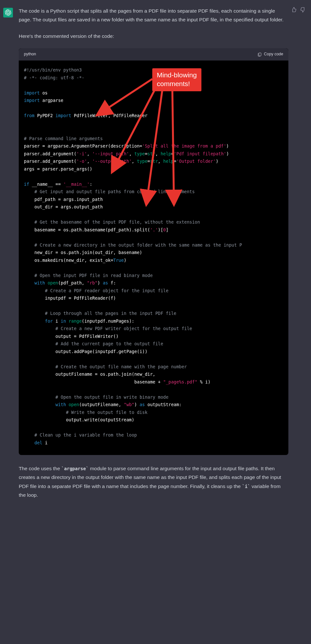  Describe the element at coordinates (86, 435) in the screenshot. I see `comment: # Clean up the i variable from the loop` at that location.